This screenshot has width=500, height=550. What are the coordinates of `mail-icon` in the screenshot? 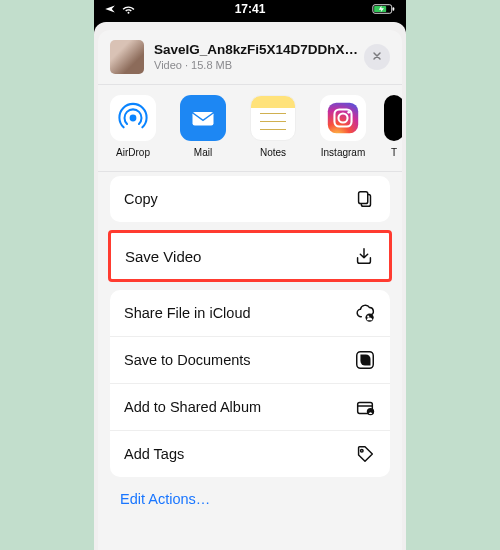 It's located at (203, 118).